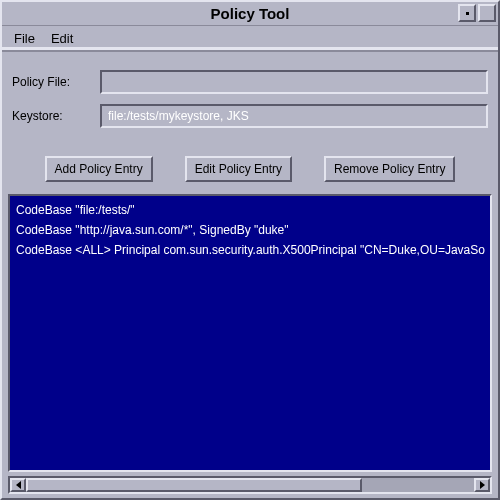  What do you see at coordinates (250, 116) in the screenshot?
I see `keystore-row: Keystore: file:/tests/mykeystore, JKS` at bounding box center [250, 116].